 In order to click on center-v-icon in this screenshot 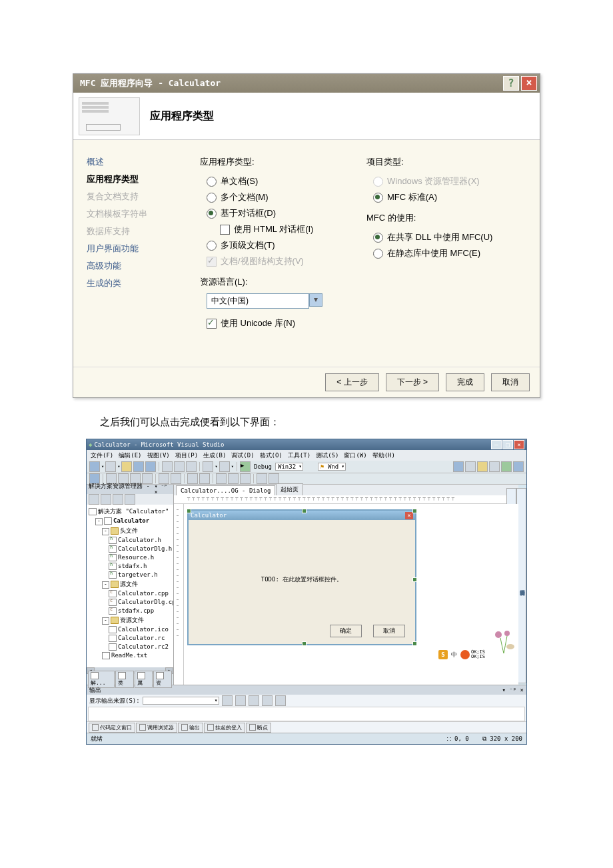, I will do `click(176, 479)`.